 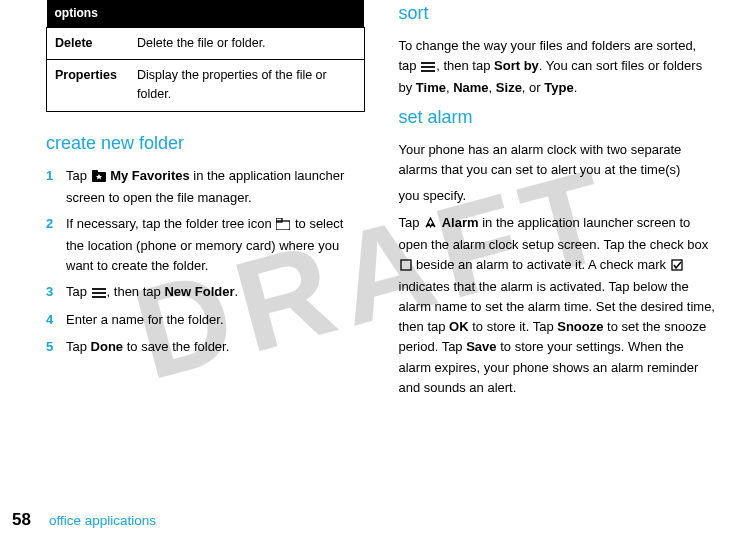 What do you see at coordinates (206, 85) in the screenshot?
I see `table-row: Properties Display the properties of the…` at bounding box center [206, 85].